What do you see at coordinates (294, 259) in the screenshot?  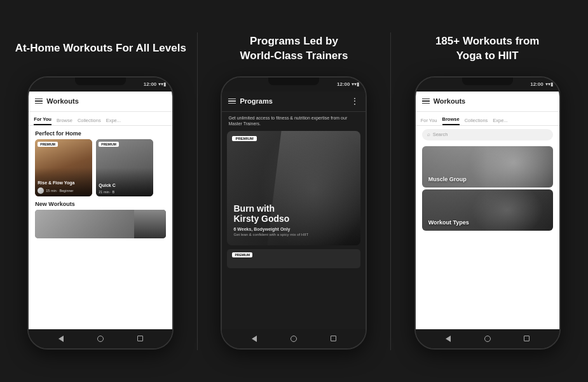 I see `second-program-card: Premium` at bounding box center [294, 259].